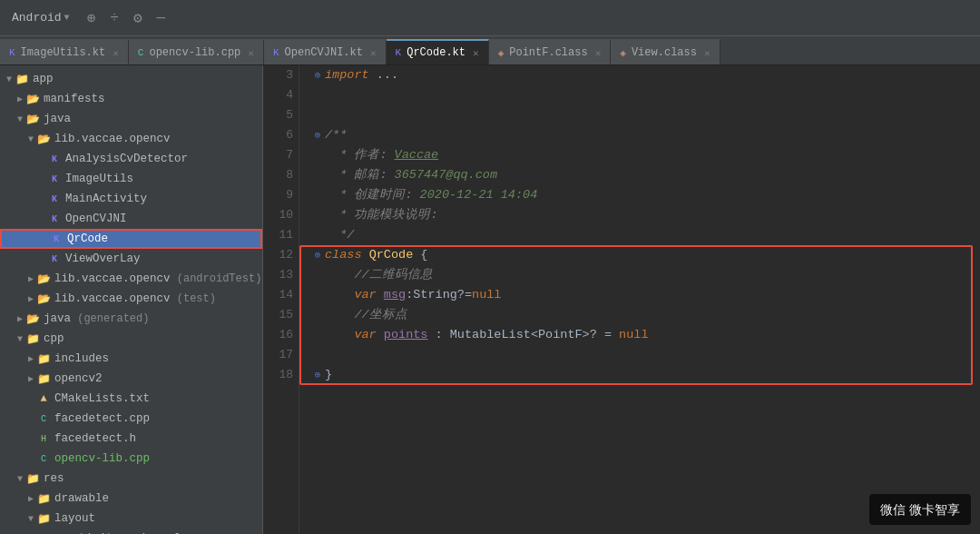  What do you see at coordinates (131, 239) in the screenshot?
I see `sidebar-item-qrcode: K QrCode` at bounding box center [131, 239].